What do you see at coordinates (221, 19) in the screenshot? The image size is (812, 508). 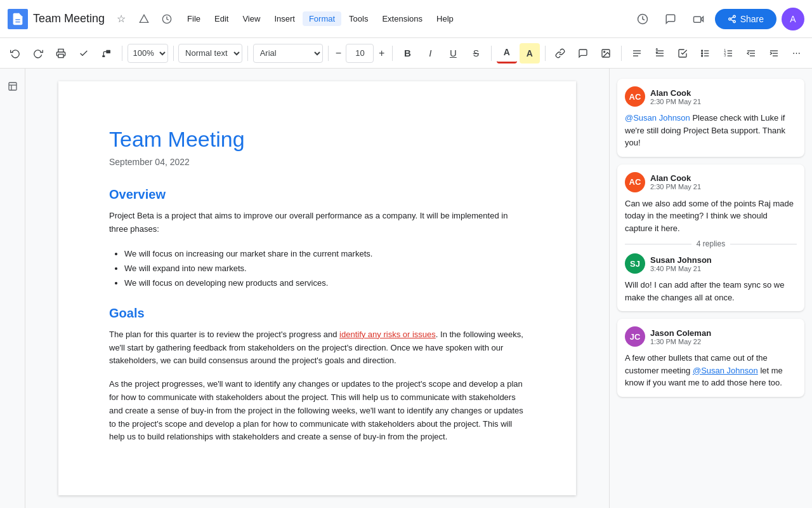 I see `menu-edit: Edit` at bounding box center [221, 19].